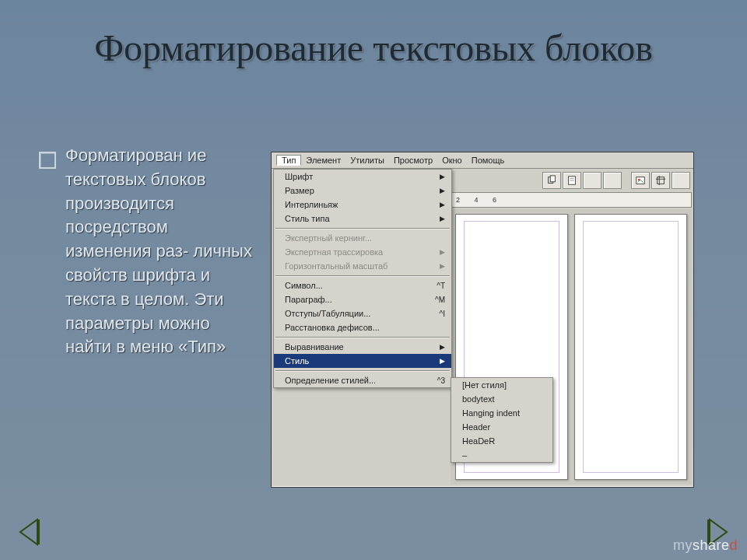 This screenshot has height=560, width=747. What do you see at coordinates (363, 327) in the screenshot?
I see `menu-item-Расстановка-дефисов-: Расстановка дефисов...` at bounding box center [363, 327].